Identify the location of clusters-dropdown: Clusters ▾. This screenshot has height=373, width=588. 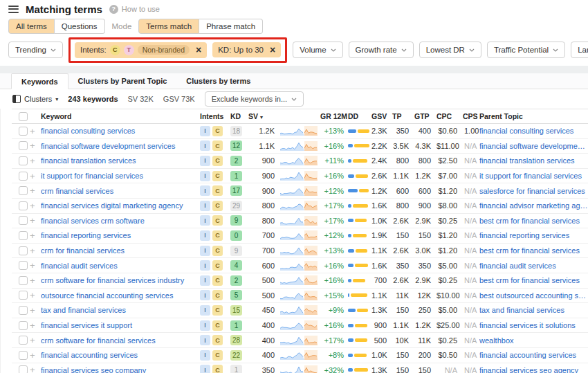
(35, 99).